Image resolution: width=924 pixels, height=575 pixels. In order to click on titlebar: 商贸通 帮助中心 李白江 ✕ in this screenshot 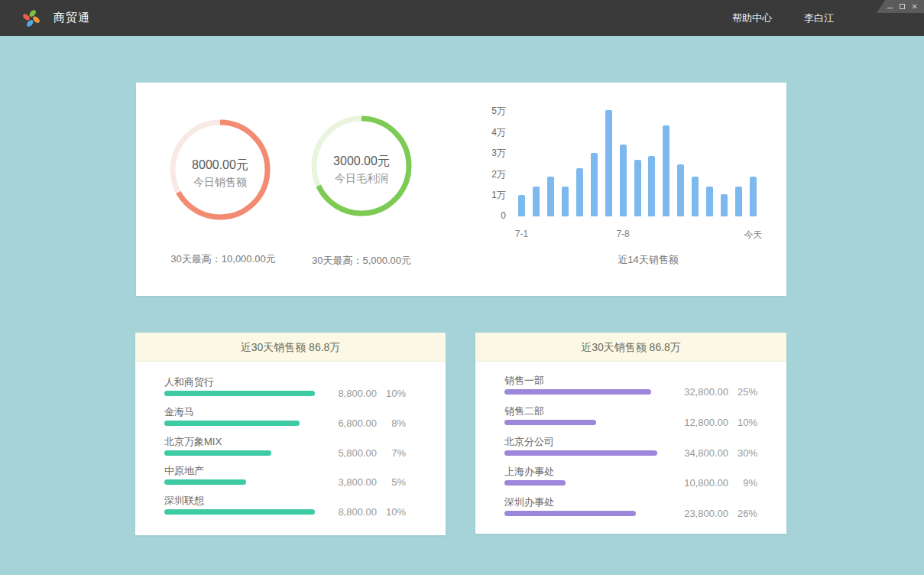, I will do `click(462, 18)`.